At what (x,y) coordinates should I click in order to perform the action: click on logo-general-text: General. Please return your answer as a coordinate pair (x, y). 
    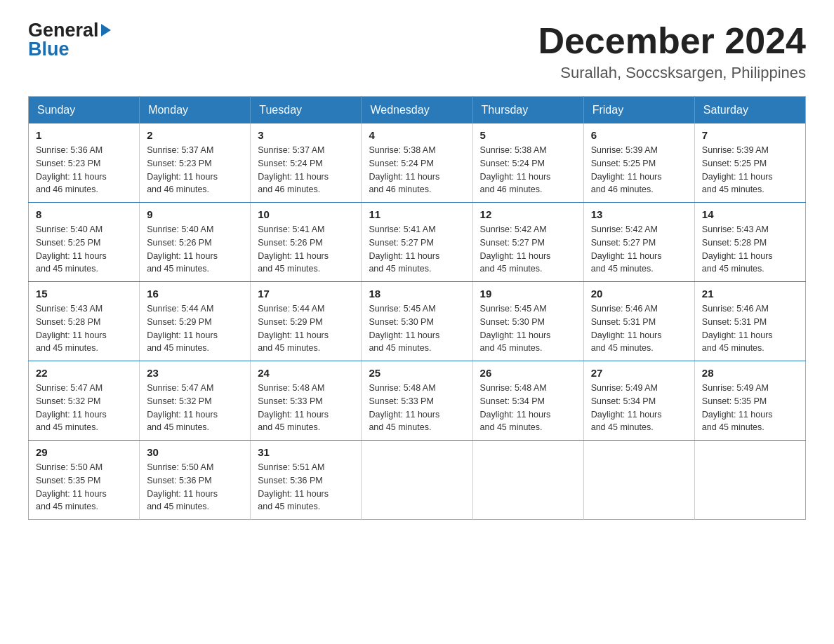
    Looking at the image, I should click on (63, 31).